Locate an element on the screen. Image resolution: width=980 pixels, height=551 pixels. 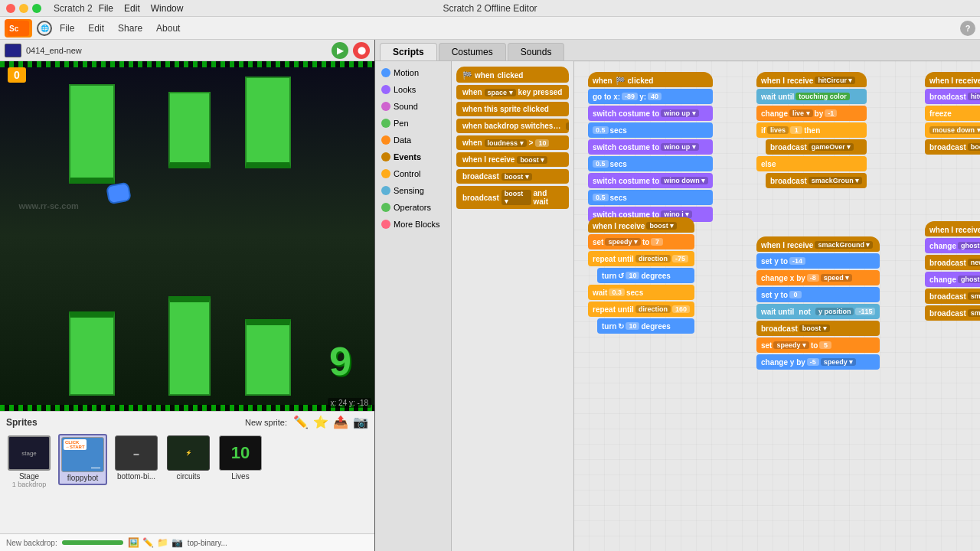
block-receive-dropdown: boost ▾ is located at coordinates (532, 160).